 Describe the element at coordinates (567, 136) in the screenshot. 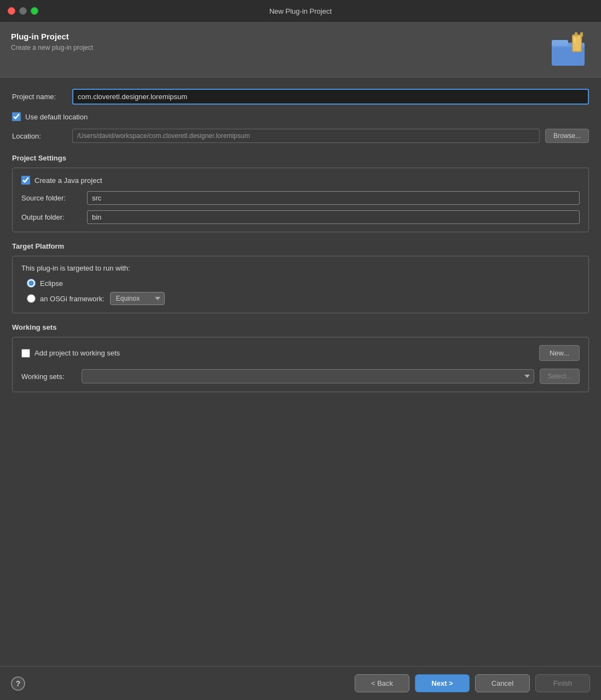

I see `browse-button: Browse...` at that location.